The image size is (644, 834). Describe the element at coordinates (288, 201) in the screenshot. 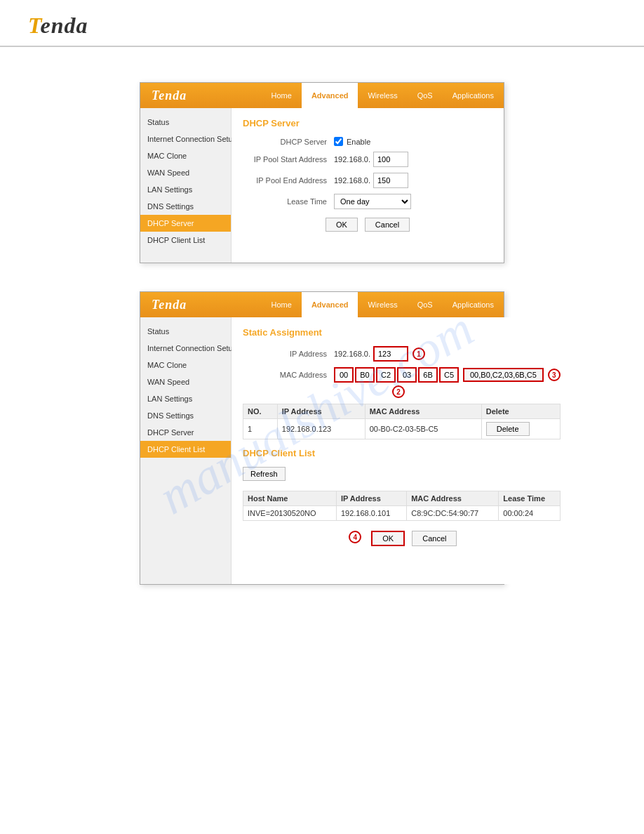

I see `label-lease: Lease Time` at that location.